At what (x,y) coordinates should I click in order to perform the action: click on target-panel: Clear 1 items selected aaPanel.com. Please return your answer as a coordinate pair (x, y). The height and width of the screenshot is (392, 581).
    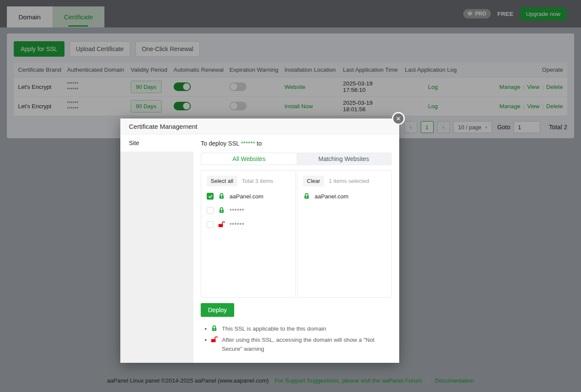
    Looking at the image, I should click on (345, 234).